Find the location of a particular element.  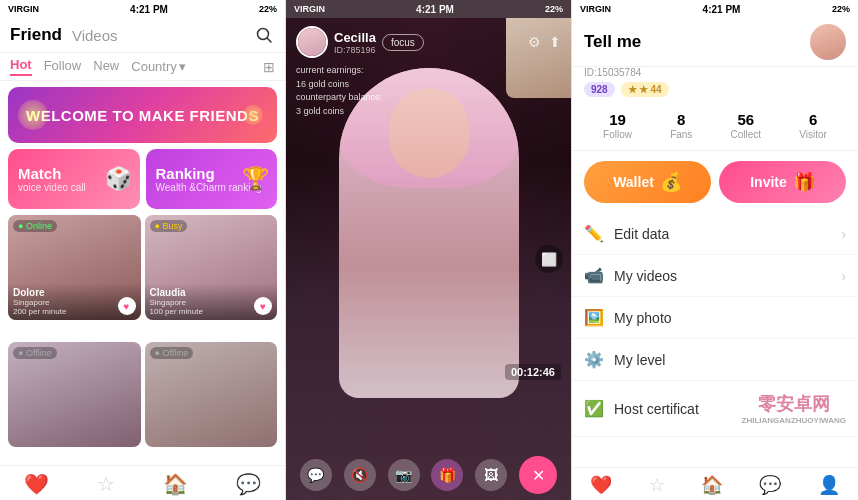

invite-label: Invite is located at coordinates (768, 182).